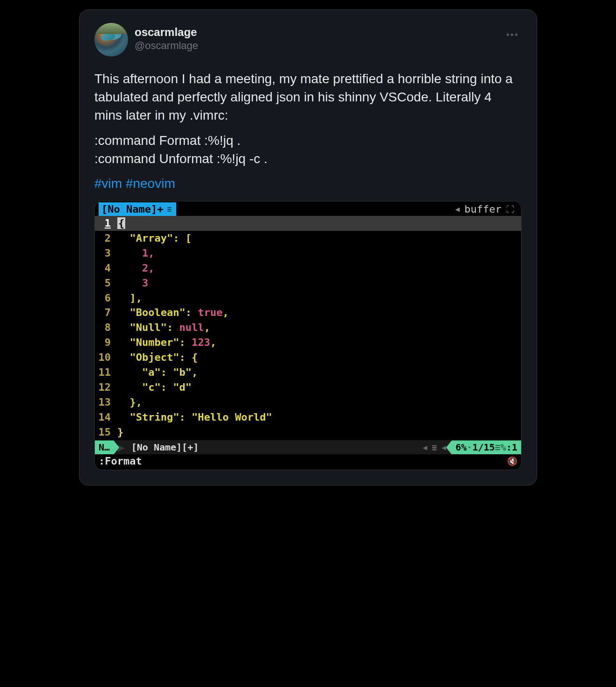 Image resolution: width=616 pixels, height=687 pixels. Describe the element at coordinates (308, 208) in the screenshot. I see `terminal-tabbar: [No Name]+ ≡ ◀ buffer ⛶` at that location.